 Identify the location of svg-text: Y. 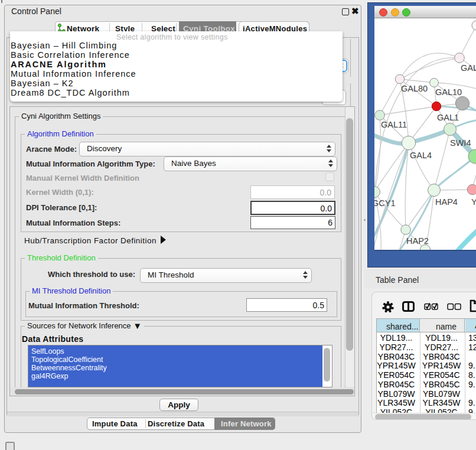
(474, 202).